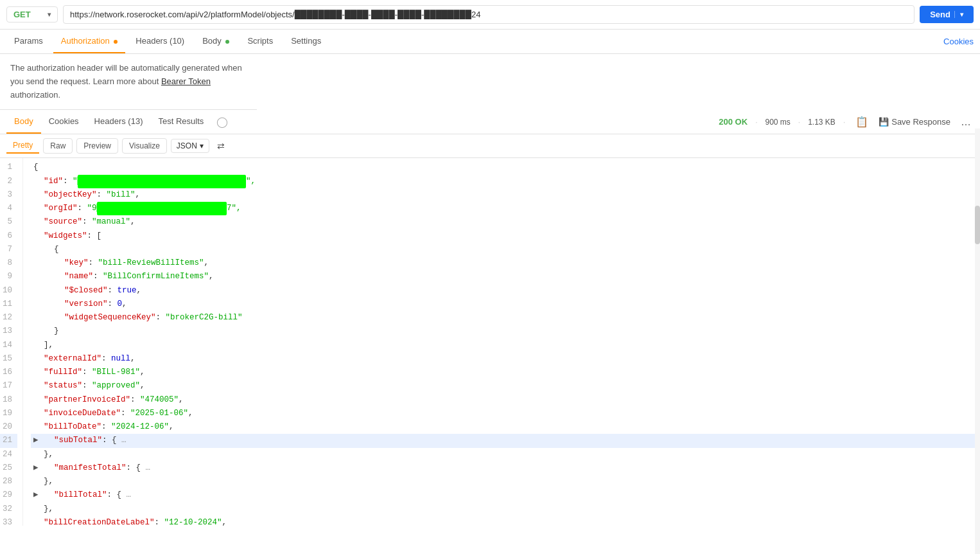  Describe the element at coordinates (977, 327) in the screenshot. I see `scrollbar` at that location.